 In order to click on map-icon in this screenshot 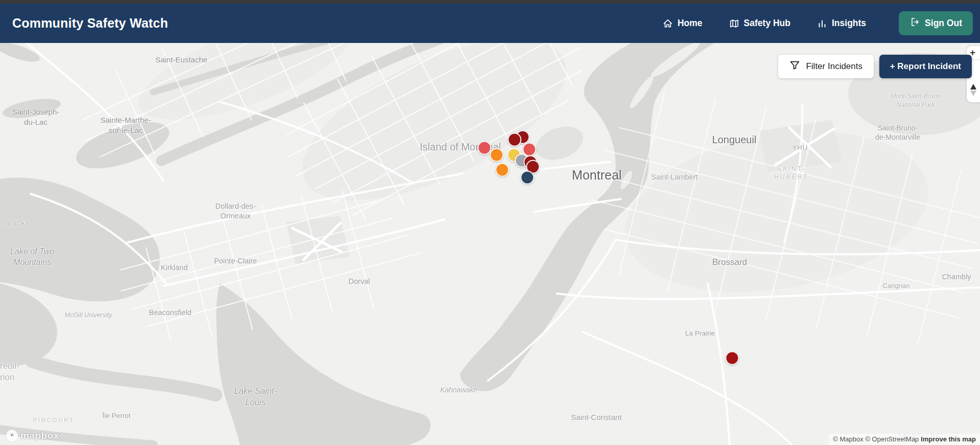, I will do `click(734, 24)`.